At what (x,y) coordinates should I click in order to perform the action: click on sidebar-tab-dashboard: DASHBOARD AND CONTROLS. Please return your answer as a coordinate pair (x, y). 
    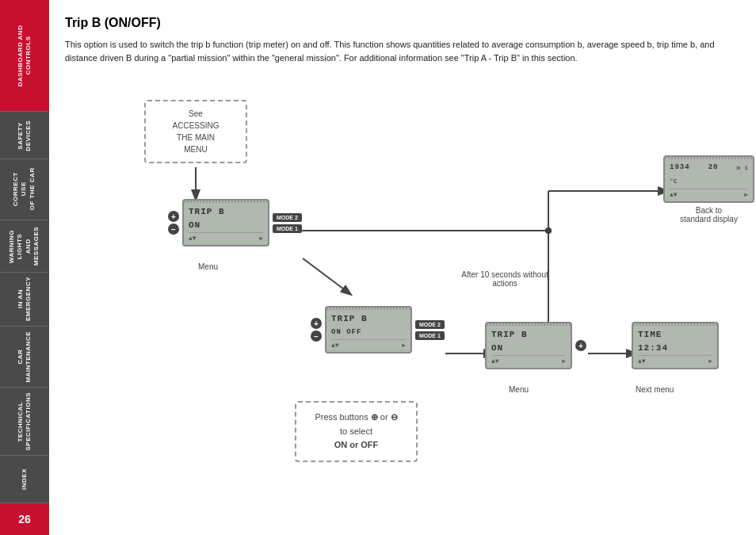
    Looking at the image, I should click on (25, 55).